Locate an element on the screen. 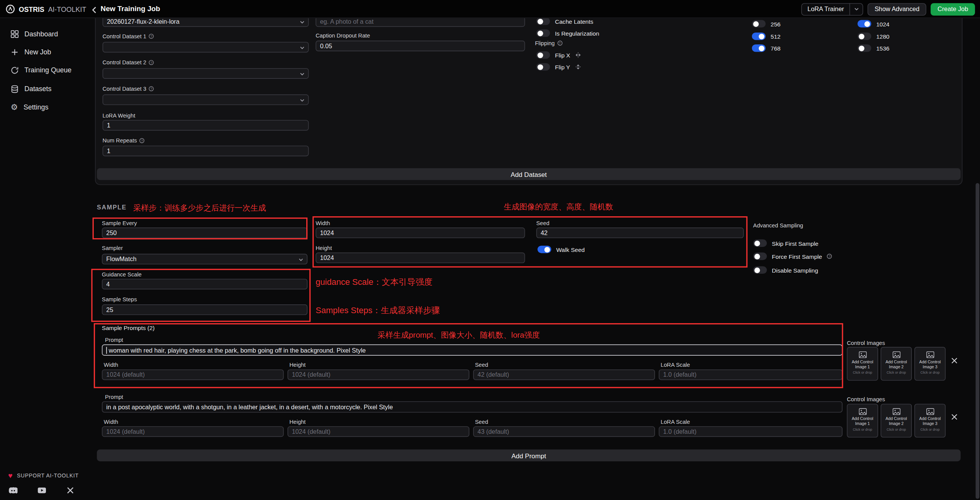 The height and width of the screenshot is (500, 980). x-icon is located at coordinates (70, 490).